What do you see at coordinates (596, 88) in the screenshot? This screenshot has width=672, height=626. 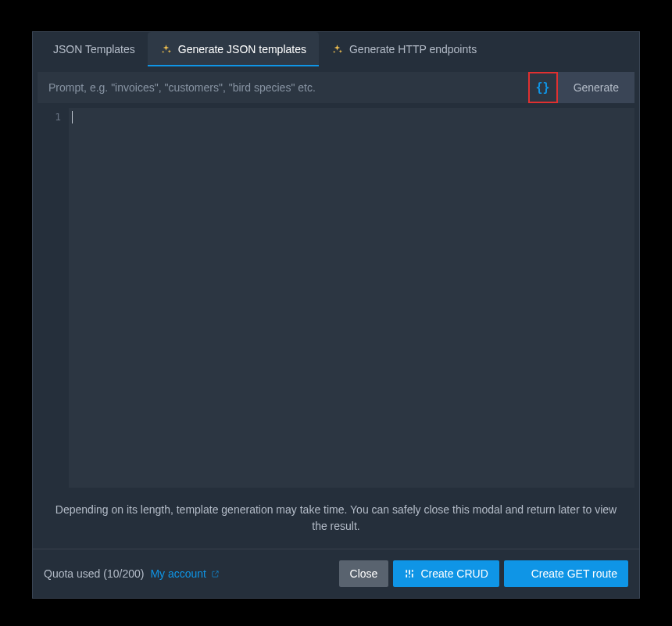 I see `generate-button: Generate` at bounding box center [596, 88].